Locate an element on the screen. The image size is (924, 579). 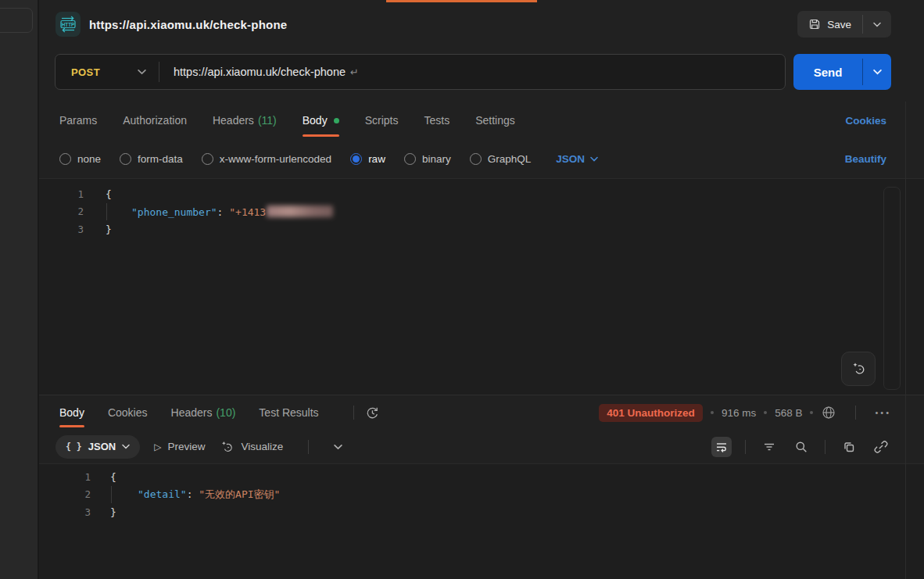
separator-dot is located at coordinates (765, 413).